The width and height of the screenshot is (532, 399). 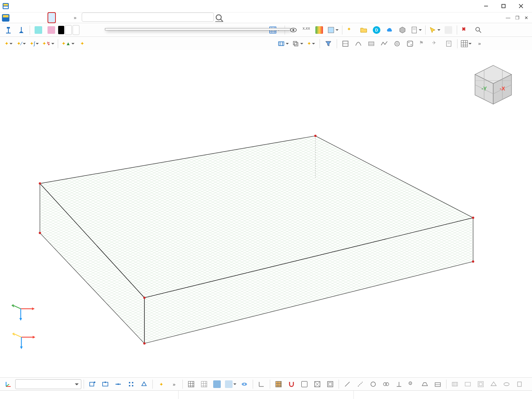 What do you see at coordinates (438, 384) in the screenshot?
I see `bb-draw-surface-button` at bounding box center [438, 384].